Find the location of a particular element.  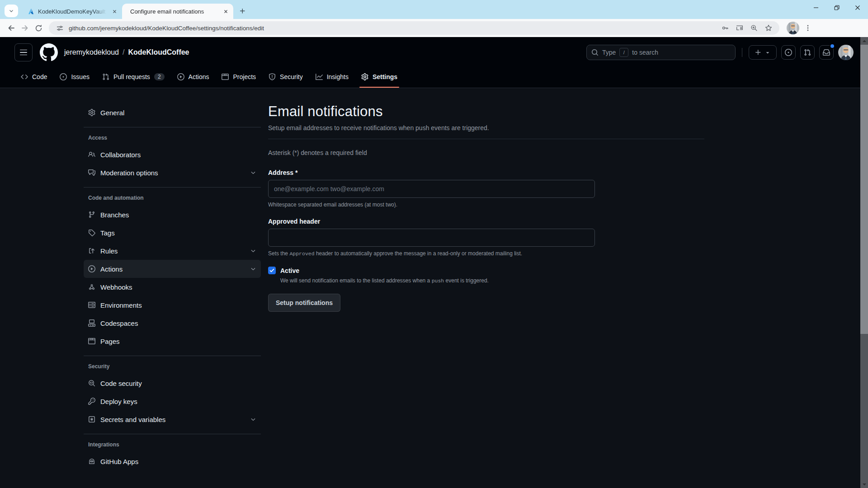

notifications-wrap is located at coordinates (826, 52).